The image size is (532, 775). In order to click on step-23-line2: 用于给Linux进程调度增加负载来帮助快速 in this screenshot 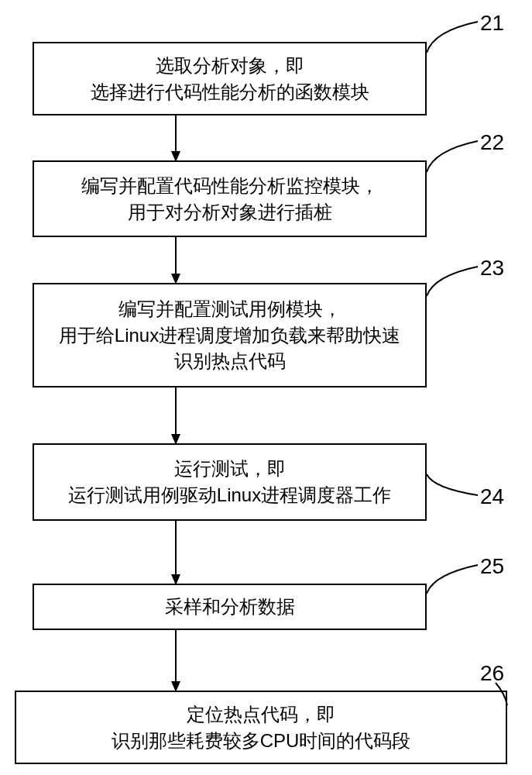, I will do `click(229, 336)`.